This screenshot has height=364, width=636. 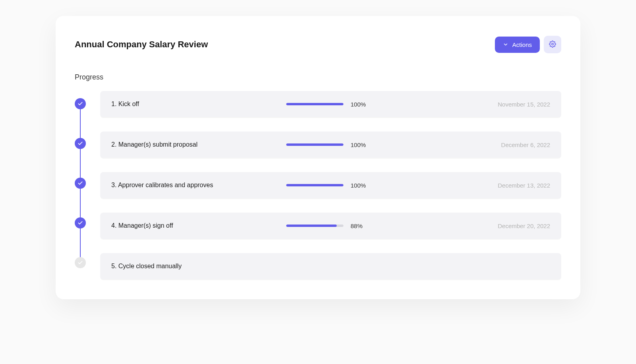 What do you see at coordinates (331, 185) in the screenshot?
I see `step-row: 3. Approver calibrates and approves100%D…` at bounding box center [331, 185].